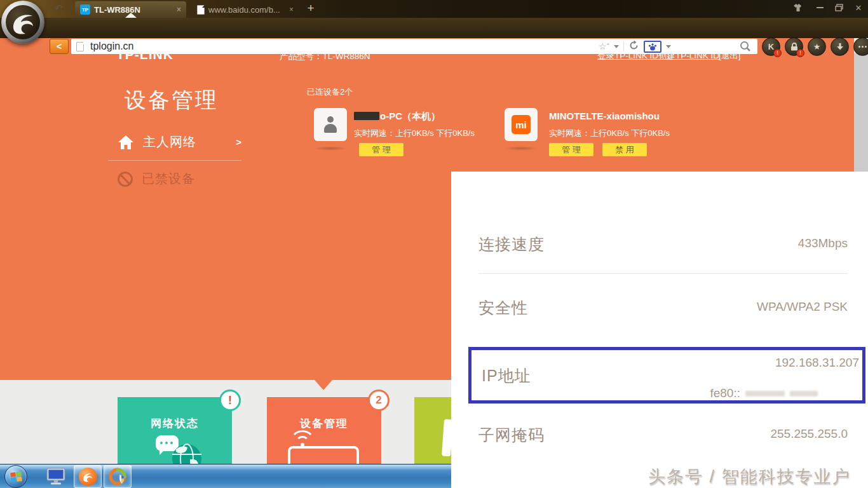 This screenshot has height=488, width=868. Describe the element at coordinates (125, 179) in the screenshot. I see `banned-icon` at that location.